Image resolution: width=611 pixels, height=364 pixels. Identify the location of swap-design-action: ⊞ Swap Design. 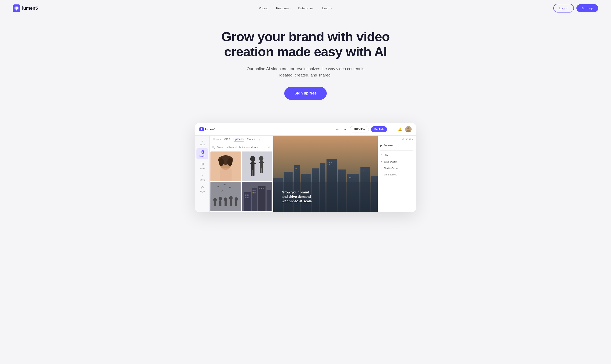
(397, 161).